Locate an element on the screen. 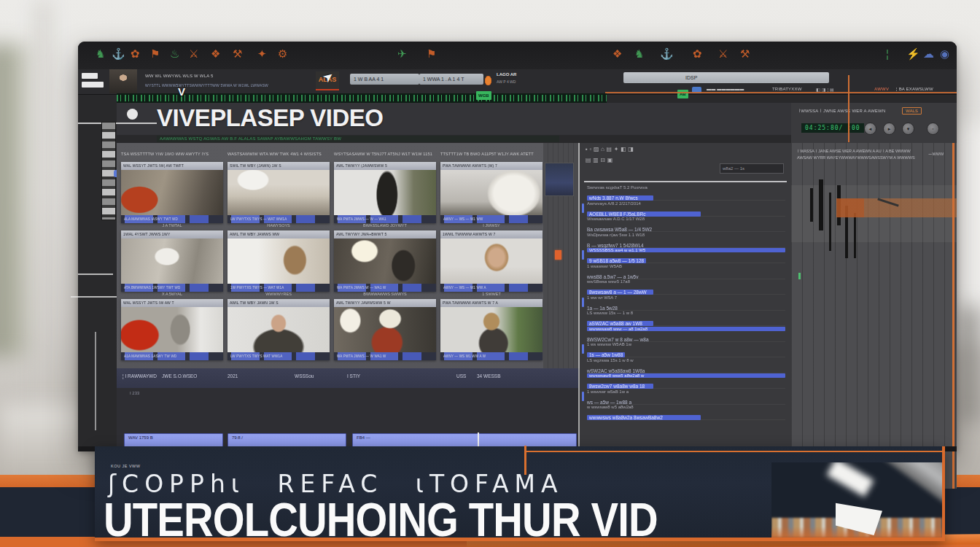 The image size is (980, 547). list-toolbar-icons: ▪ ▫ ▨ ⌂ ▤ ✦ ◧ ◨ is located at coordinates (686, 149).